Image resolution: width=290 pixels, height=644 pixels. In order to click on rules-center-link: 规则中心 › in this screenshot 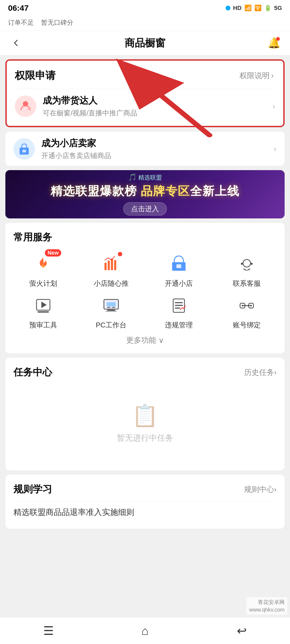, I will do `click(260, 489)`.